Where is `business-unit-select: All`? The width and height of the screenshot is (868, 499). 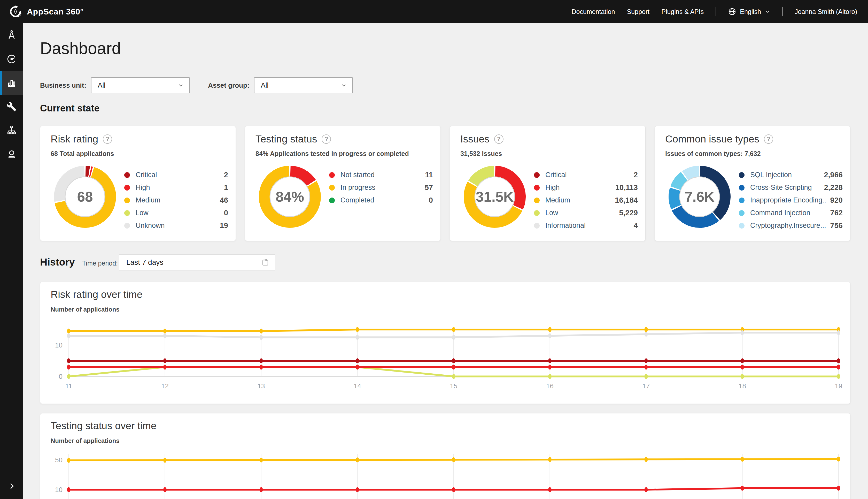
business-unit-select: All is located at coordinates (140, 85).